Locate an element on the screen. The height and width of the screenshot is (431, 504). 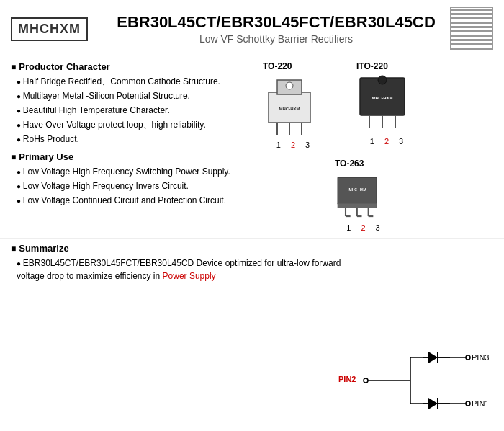
pin3-label: PIN3 is located at coordinates (480, 357).